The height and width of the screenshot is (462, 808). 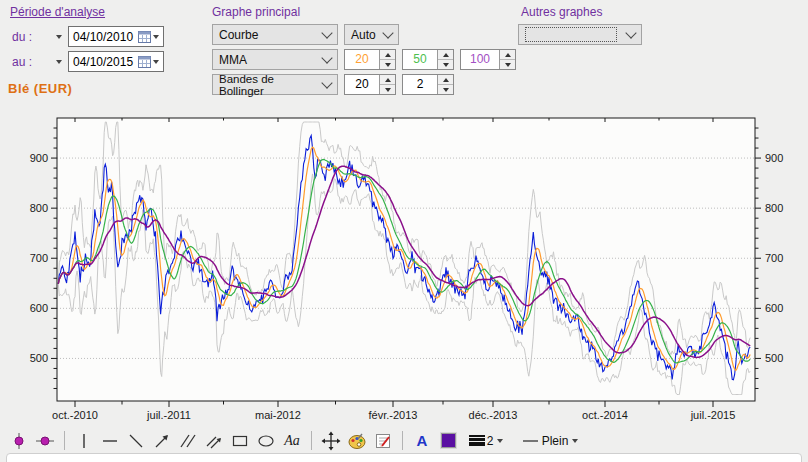 What do you see at coordinates (372, 34) in the screenshot?
I see `scale-mode-select: Auto` at bounding box center [372, 34].